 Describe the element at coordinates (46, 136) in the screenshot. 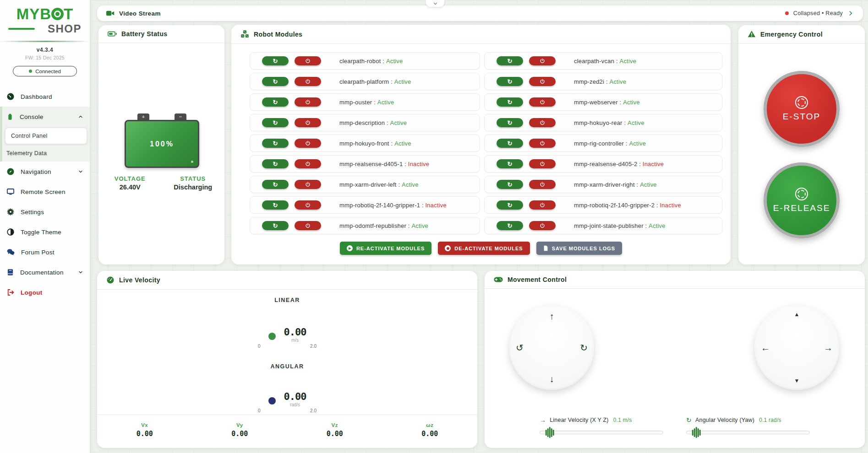

I see `sidebar-item-control-panel: Control Panel` at that location.